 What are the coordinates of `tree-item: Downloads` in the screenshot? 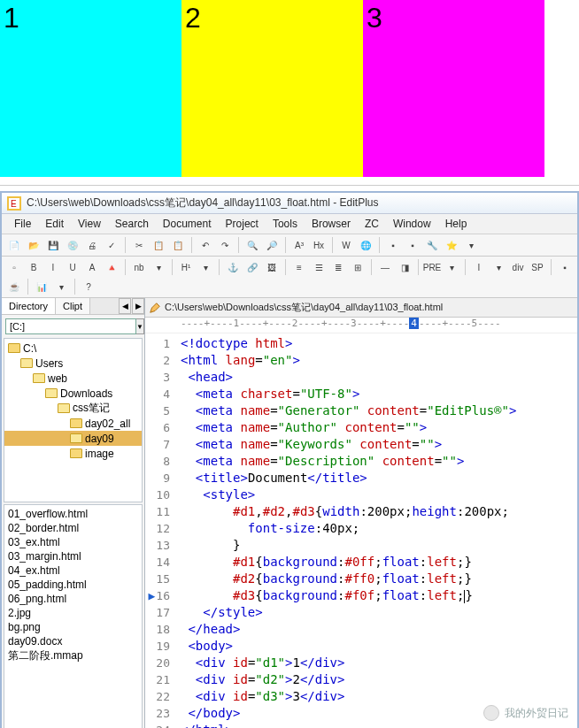 It's located at (73, 393).